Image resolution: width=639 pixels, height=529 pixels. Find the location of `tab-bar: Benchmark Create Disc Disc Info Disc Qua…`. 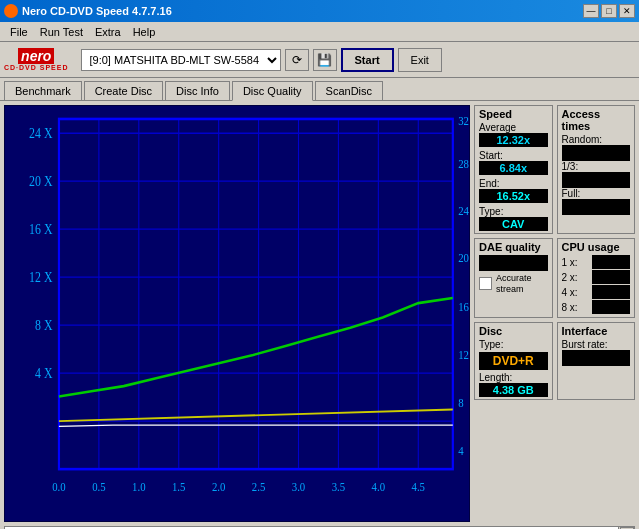

tab-bar: Benchmark Create Disc Disc Info Disc Qua… is located at coordinates (320, 90).